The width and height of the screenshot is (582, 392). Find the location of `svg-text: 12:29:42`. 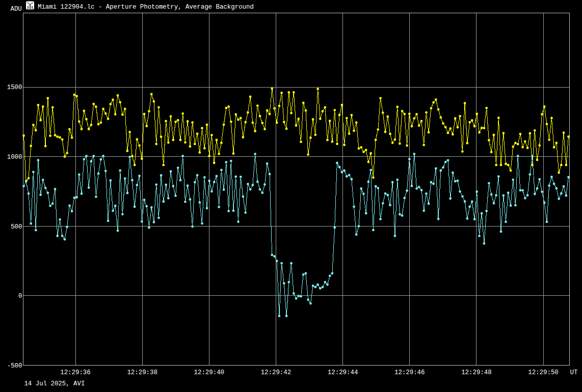

svg-text: 12:29:42 is located at coordinates (276, 373).